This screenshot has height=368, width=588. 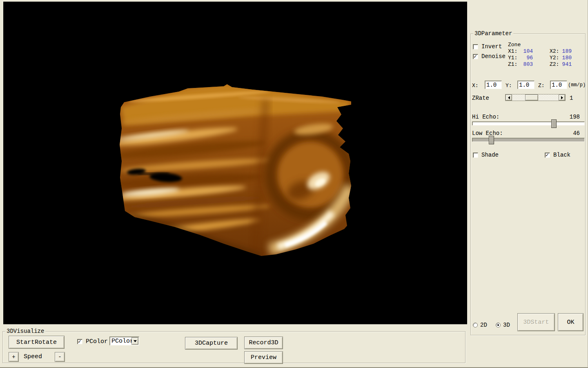 What do you see at coordinates (264, 343) in the screenshot?
I see `record3d-button: Record3D` at bounding box center [264, 343].